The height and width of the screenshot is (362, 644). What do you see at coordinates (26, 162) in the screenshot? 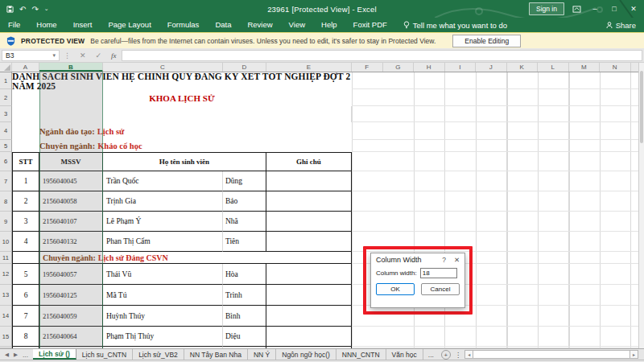
I see `header-stt: STT` at bounding box center [26, 162].